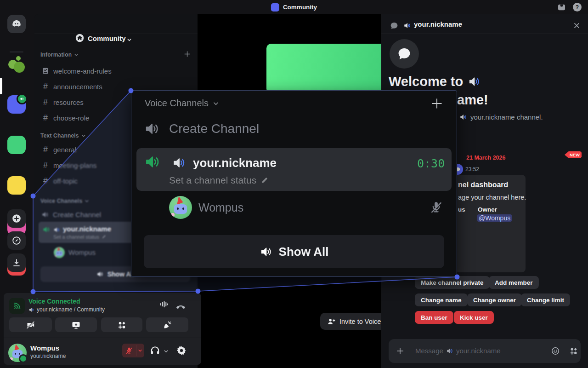 The image size is (588, 368). Describe the element at coordinates (394, 26) in the screenshot. I see `chat-bubble-icon` at that location.